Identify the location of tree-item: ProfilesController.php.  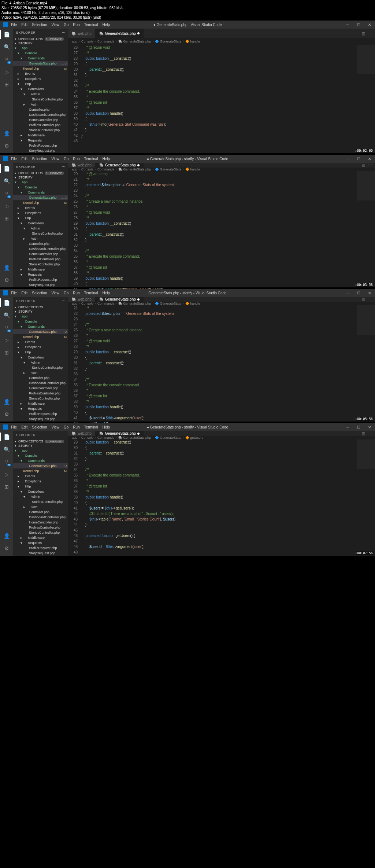
(41, 259).